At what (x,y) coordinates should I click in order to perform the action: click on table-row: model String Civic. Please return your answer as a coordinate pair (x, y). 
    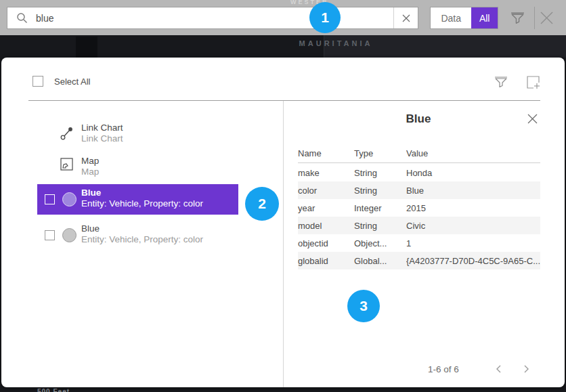
    Looking at the image, I should click on (419, 225).